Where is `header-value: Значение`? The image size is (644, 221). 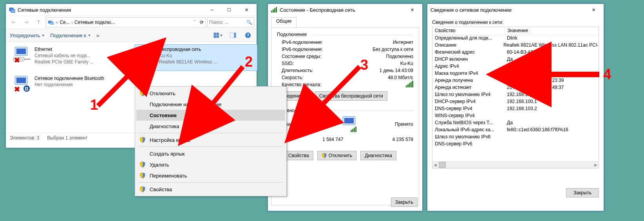 header-value: Значение is located at coordinates (518, 31).